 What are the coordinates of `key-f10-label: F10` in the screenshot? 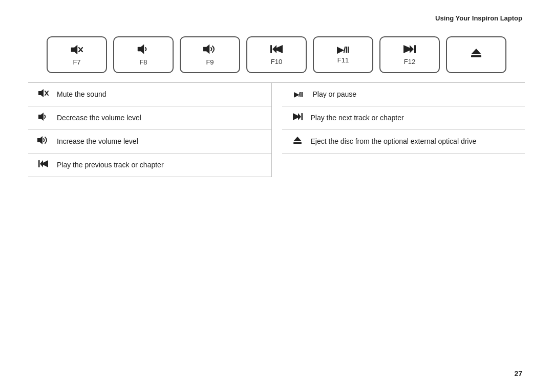 It's located at (276, 61).